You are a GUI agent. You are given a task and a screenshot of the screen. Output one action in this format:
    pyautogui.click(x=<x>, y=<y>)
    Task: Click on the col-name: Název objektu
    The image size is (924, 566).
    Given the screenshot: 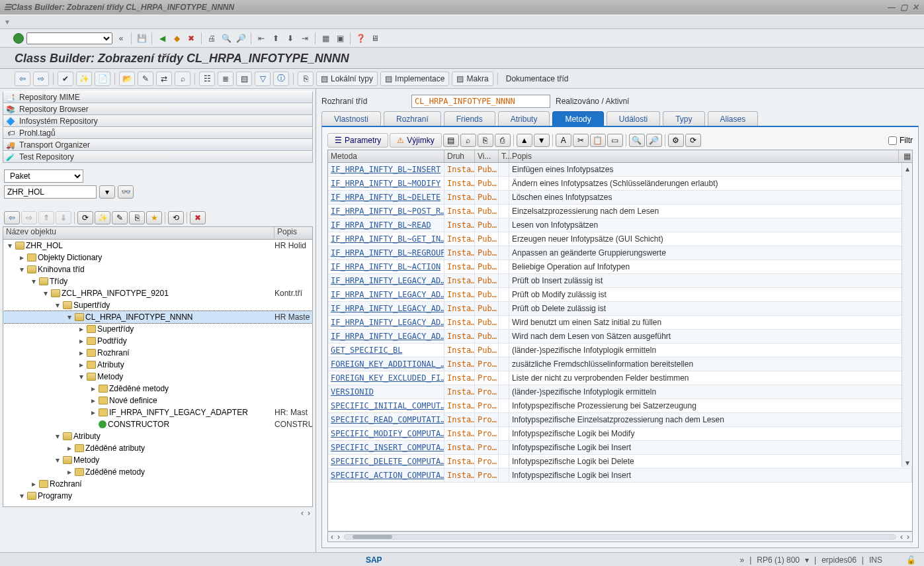 What is the action you would take?
    pyautogui.click(x=139, y=233)
    